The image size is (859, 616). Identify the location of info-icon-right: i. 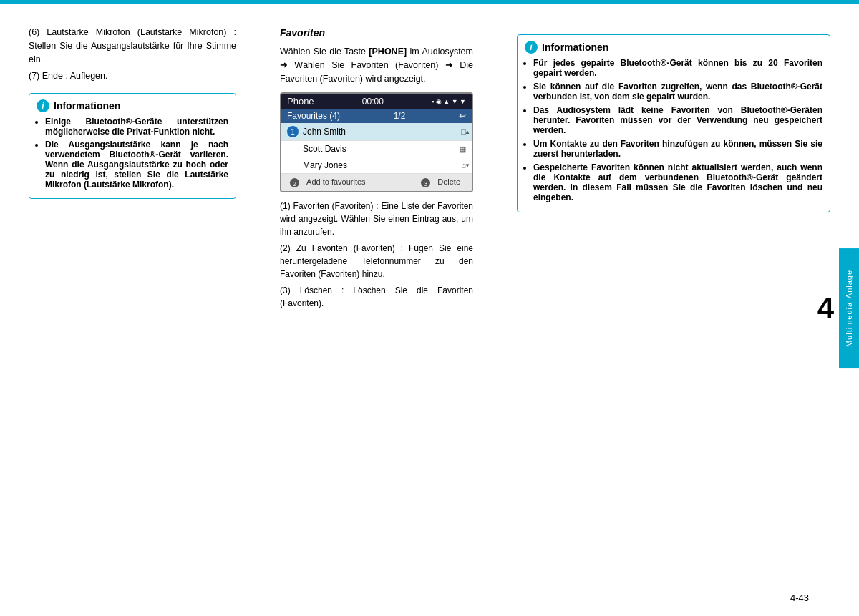
(531, 47).